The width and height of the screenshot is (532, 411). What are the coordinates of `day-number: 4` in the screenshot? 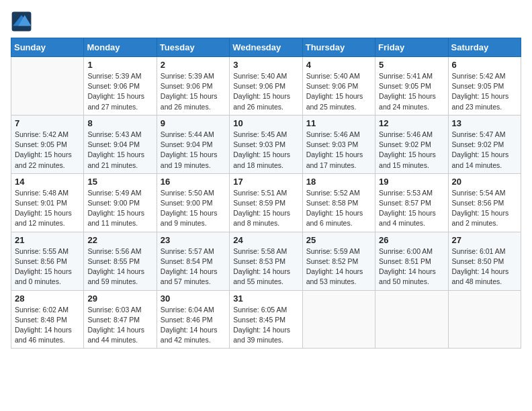 It's located at (339, 64).